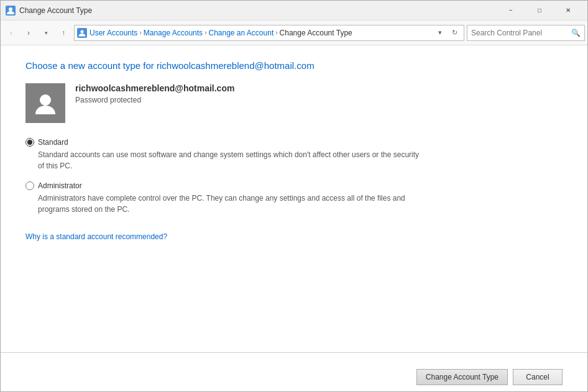 Image resolution: width=588 pixels, height=392 pixels. I want to click on breadcrumb-item-manage-accounts: Manage Accounts, so click(173, 33).